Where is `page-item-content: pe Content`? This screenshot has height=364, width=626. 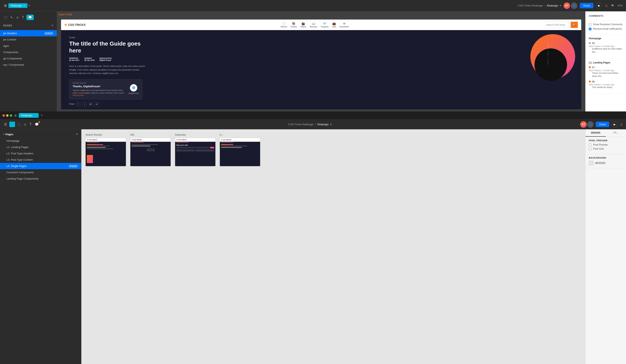
page-item-content: pe Content is located at coordinates (28, 40).